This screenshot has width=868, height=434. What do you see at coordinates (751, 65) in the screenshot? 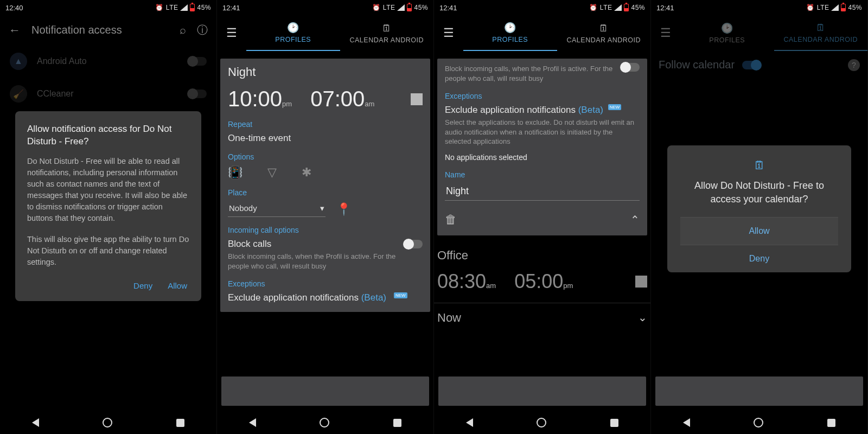
I see `follow-toggle` at bounding box center [751, 65].